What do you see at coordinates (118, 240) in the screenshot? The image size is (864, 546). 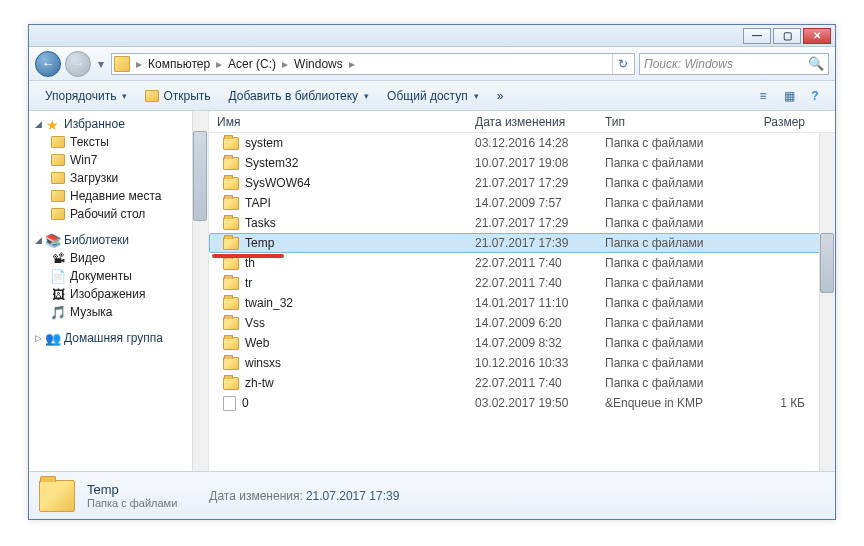 I see `libraries-header: ◢ 📚 Библиотеки` at bounding box center [118, 240].